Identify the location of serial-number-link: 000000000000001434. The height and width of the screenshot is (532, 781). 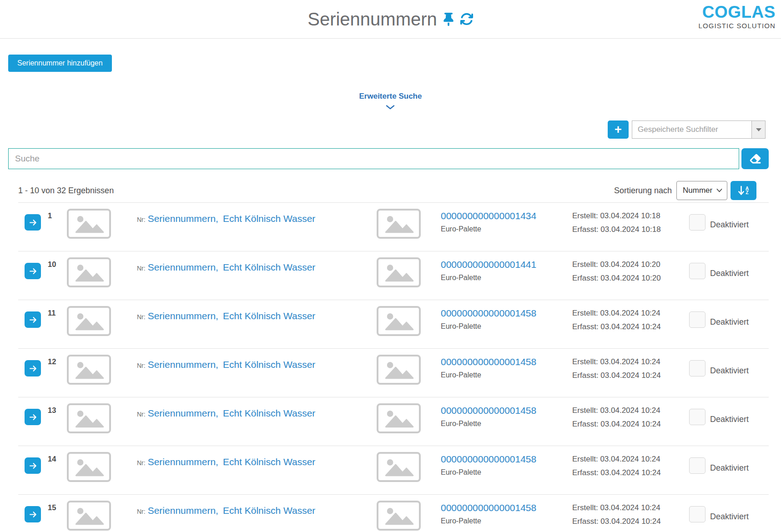
(507, 216).